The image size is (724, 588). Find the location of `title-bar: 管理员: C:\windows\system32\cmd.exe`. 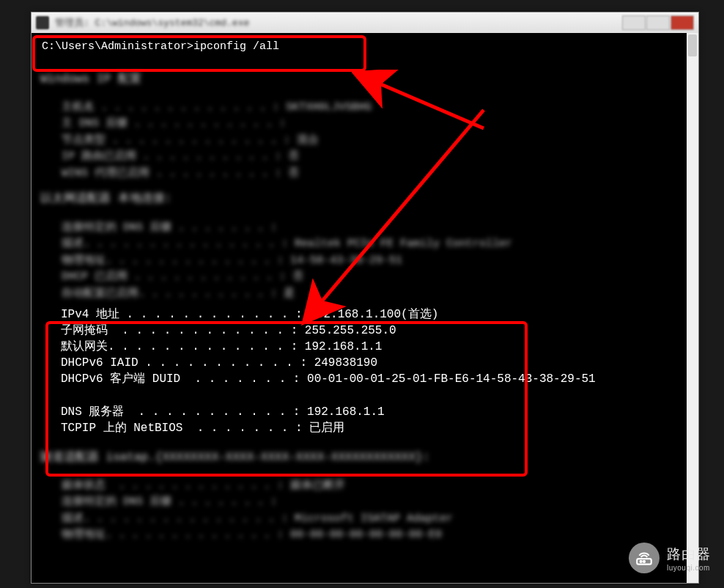

title-bar: 管理员: C:\windows\system32\cmd.exe is located at coordinates (365, 23).